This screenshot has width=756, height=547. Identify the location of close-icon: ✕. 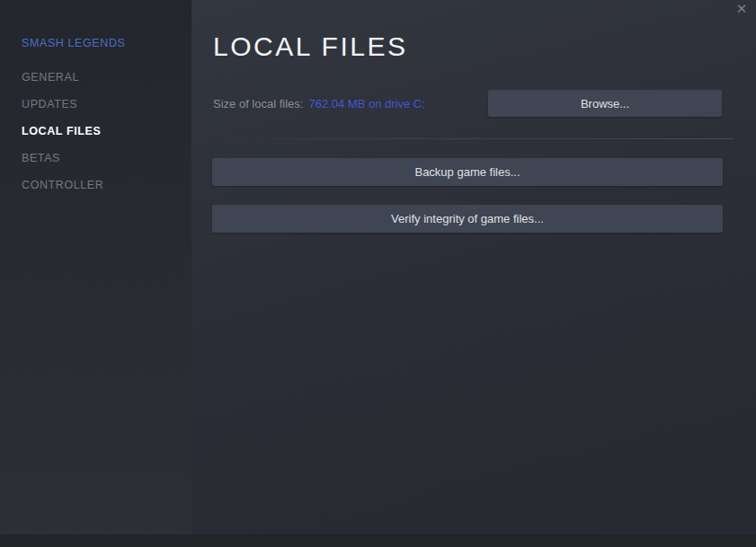
(742, 9).